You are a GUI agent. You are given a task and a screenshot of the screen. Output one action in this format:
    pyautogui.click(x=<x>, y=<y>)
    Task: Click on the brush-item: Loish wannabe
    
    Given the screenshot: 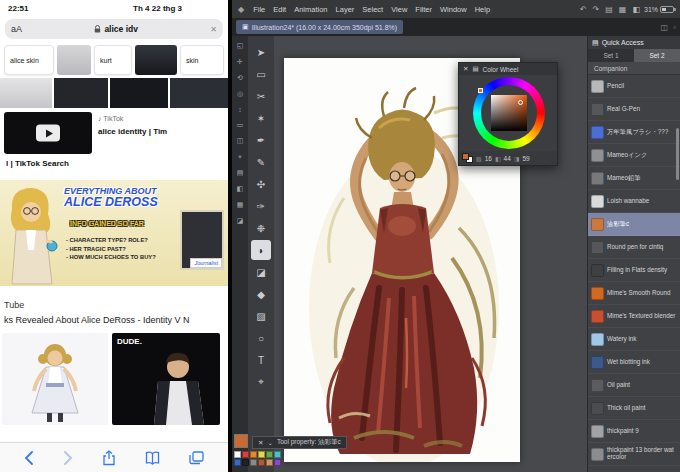 What is the action you would take?
    pyautogui.click(x=634, y=202)
    